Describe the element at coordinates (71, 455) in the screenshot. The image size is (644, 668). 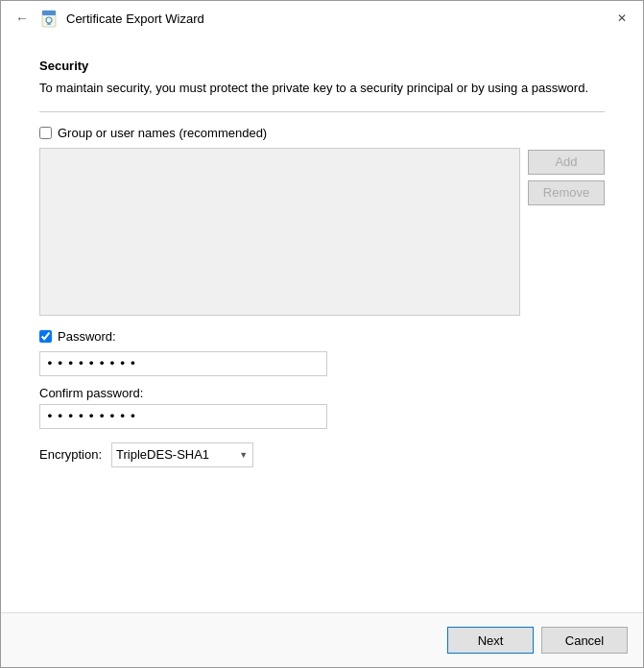
I see `encryption-label: Encryption:` at that location.